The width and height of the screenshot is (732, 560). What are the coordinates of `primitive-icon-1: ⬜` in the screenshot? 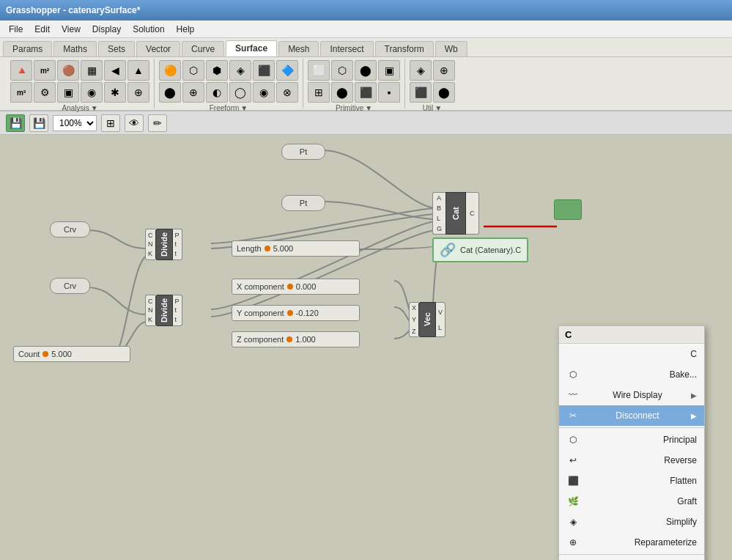 It's located at (319, 70).